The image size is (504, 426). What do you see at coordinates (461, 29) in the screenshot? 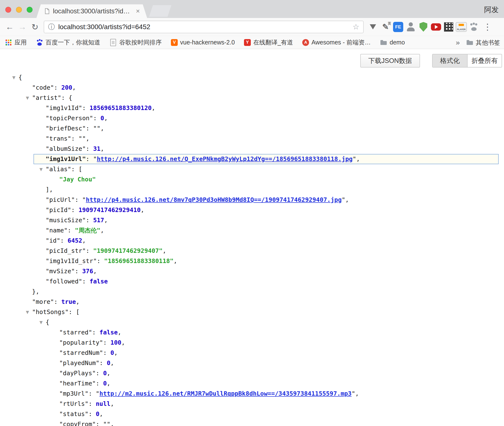
I see `extension-glyph: PLAYER` at bounding box center [461, 29].